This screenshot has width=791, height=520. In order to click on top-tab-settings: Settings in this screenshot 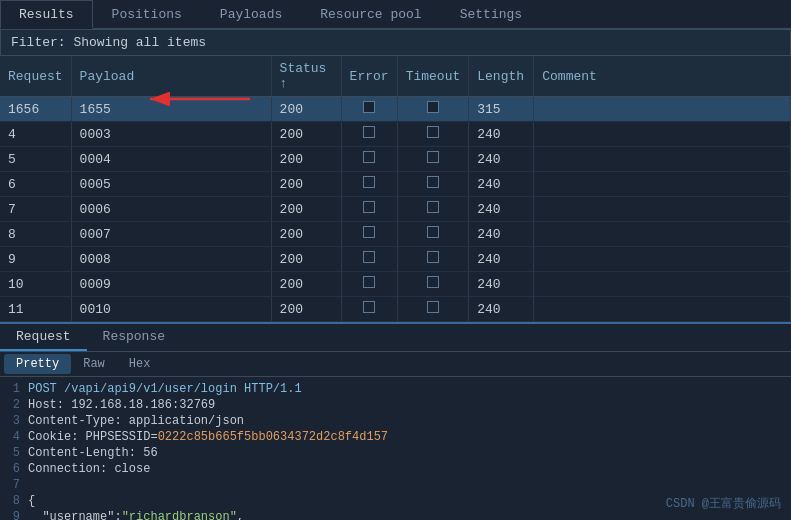, I will do `click(491, 14)`.